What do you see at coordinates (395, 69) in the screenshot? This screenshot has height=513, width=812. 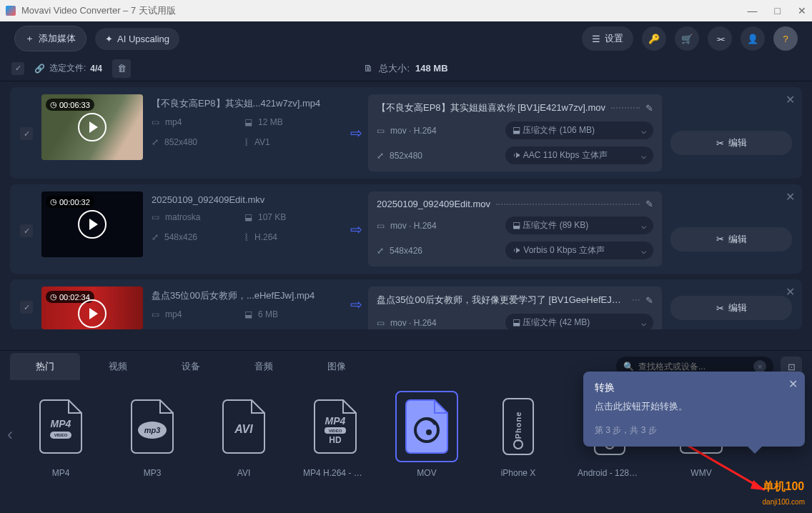 I see `total-size-label: 总大小:` at bounding box center [395, 69].